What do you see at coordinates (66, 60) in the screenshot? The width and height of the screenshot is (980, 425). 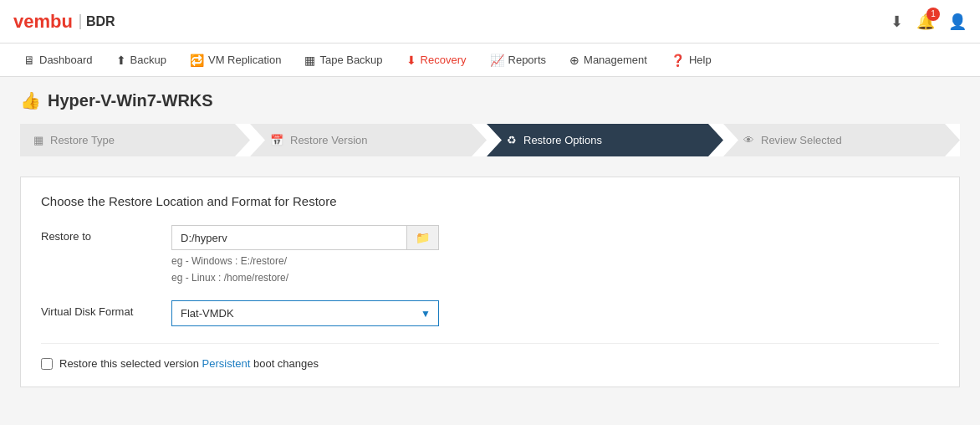 I see `nav-dashboard-label: Dashboard` at bounding box center [66, 60].